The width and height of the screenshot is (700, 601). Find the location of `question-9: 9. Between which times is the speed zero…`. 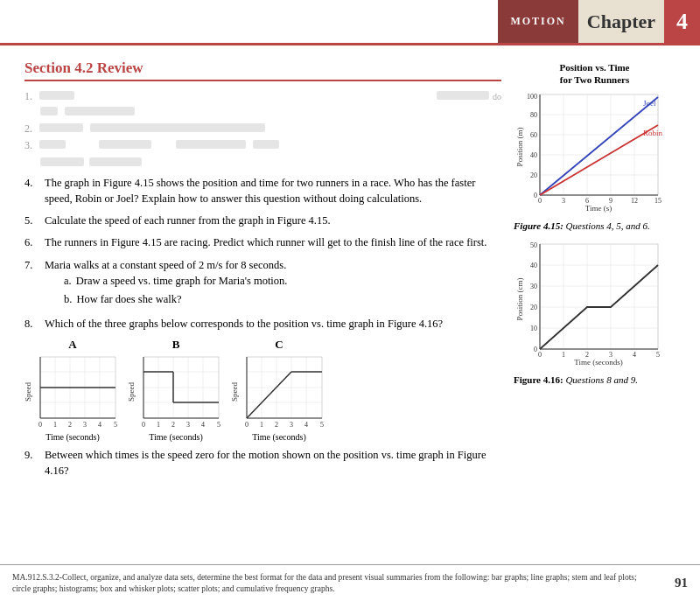

question-9: 9. Between which times is the speed zero… is located at coordinates (262, 463).